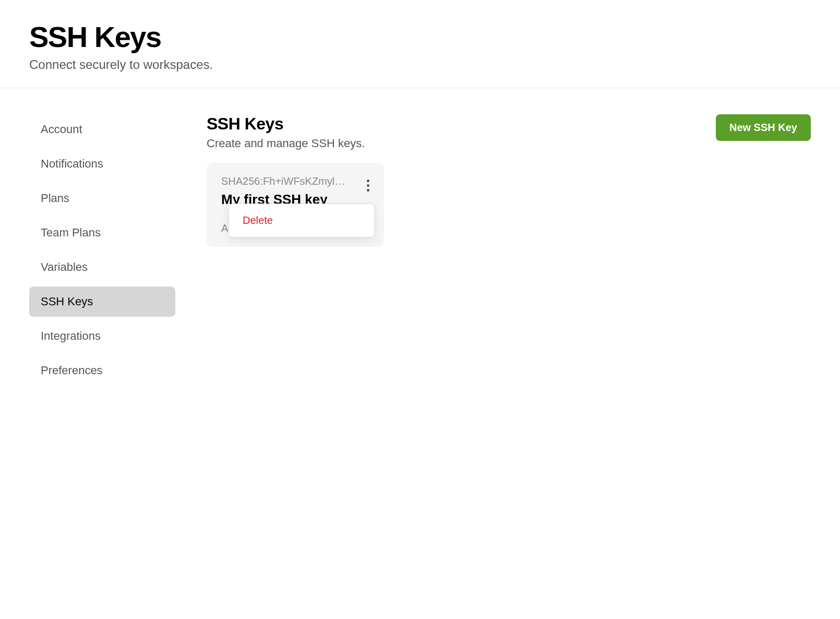  Describe the element at coordinates (302, 220) in the screenshot. I see `delete-menu-item: Delete` at that location.